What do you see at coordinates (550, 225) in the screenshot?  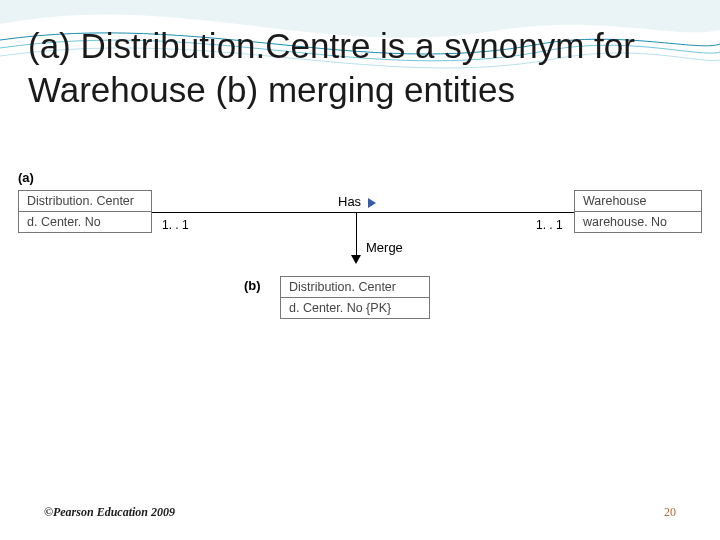 I see `multiplicity-right: 1. . 1` at bounding box center [550, 225].